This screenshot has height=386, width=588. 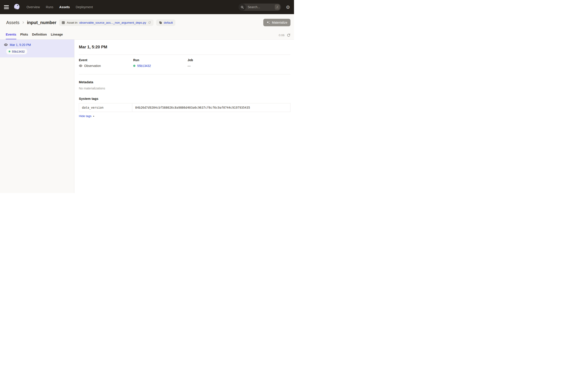 What do you see at coordinates (282, 35) in the screenshot?
I see `refresh-countdown: 0:06` at bounding box center [282, 35].